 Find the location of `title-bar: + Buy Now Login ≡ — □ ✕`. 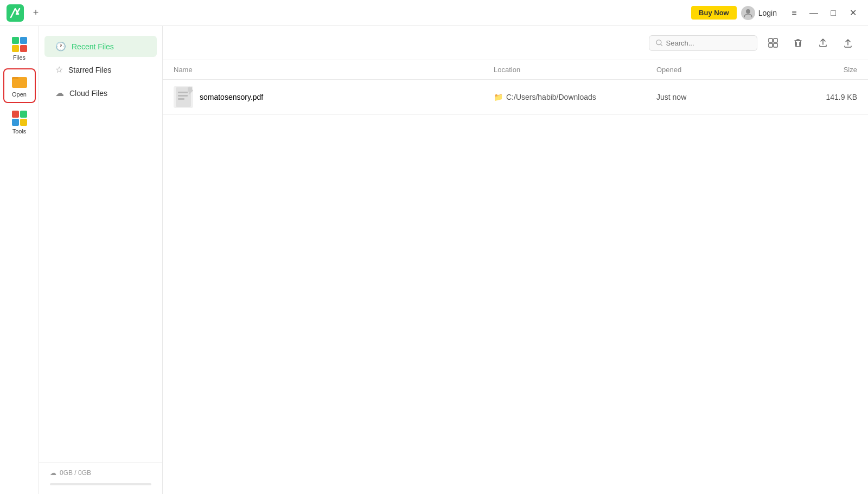

title-bar: + Buy Now Login ≡ — □ ✕ is located at coordinates (434, 13).